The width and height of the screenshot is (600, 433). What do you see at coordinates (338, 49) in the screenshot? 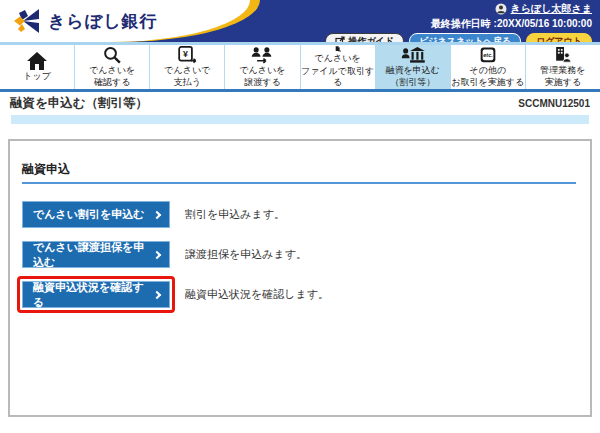
I see `file-trade-icon` at bounding box center [338, 49].